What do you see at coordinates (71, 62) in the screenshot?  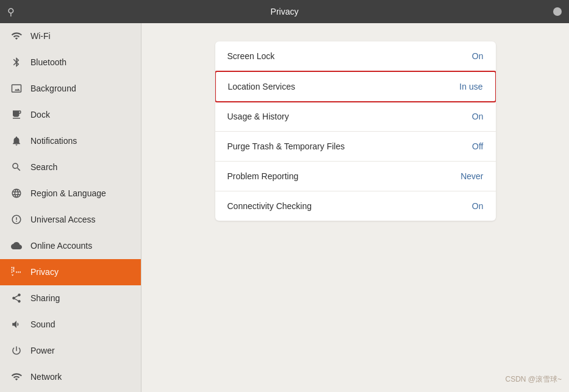 I see `sidebar-item-bluetooth: Bluetooth` at bounding box center [71, 62].